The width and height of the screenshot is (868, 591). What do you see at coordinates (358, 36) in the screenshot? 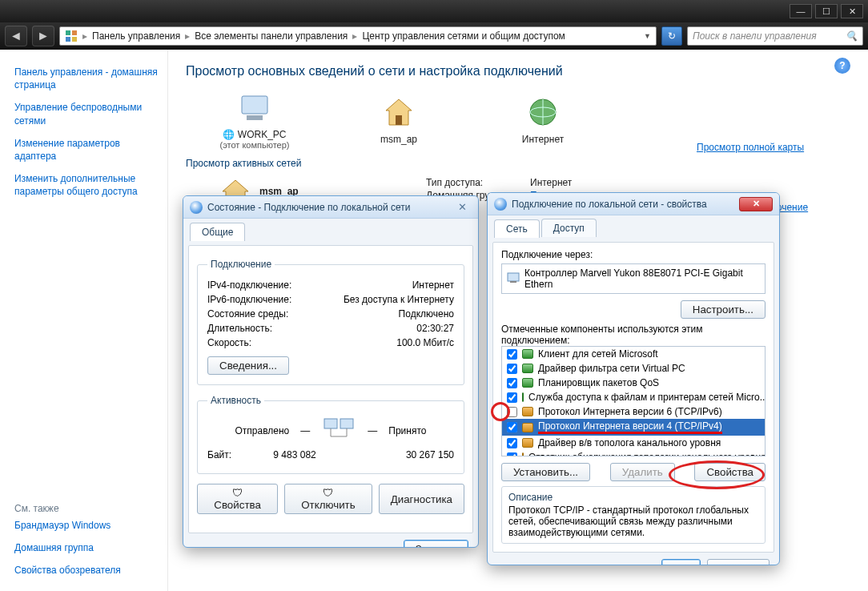
I see `address-bar: ▸ Панель управления ▸ Все элементы панел…` at bounding box center [358, 36].